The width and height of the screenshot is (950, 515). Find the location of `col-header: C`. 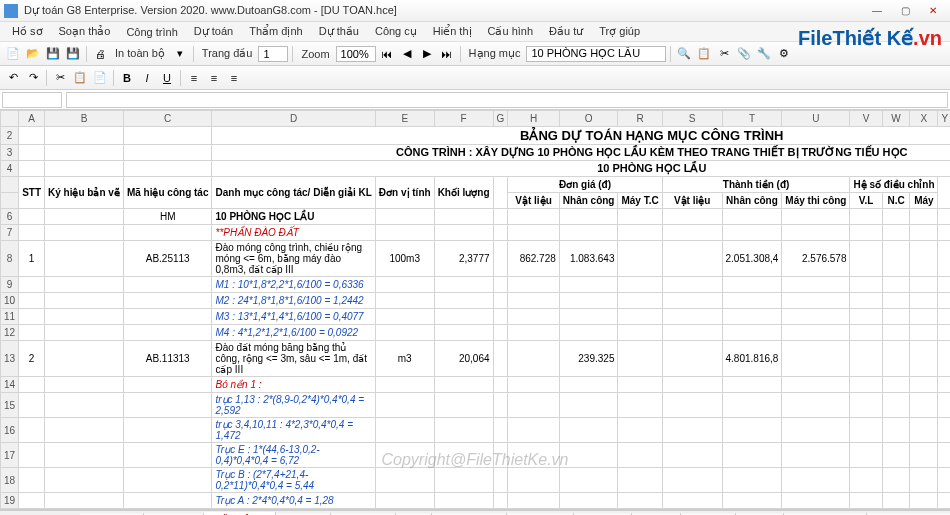

col-header: C is located at coordinates (168, 119).